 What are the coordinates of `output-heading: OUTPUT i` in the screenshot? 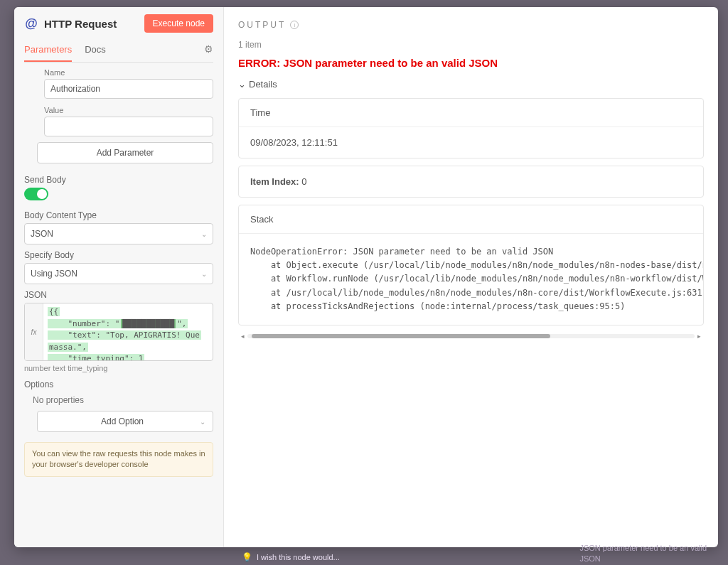 It's located at (471, 25).